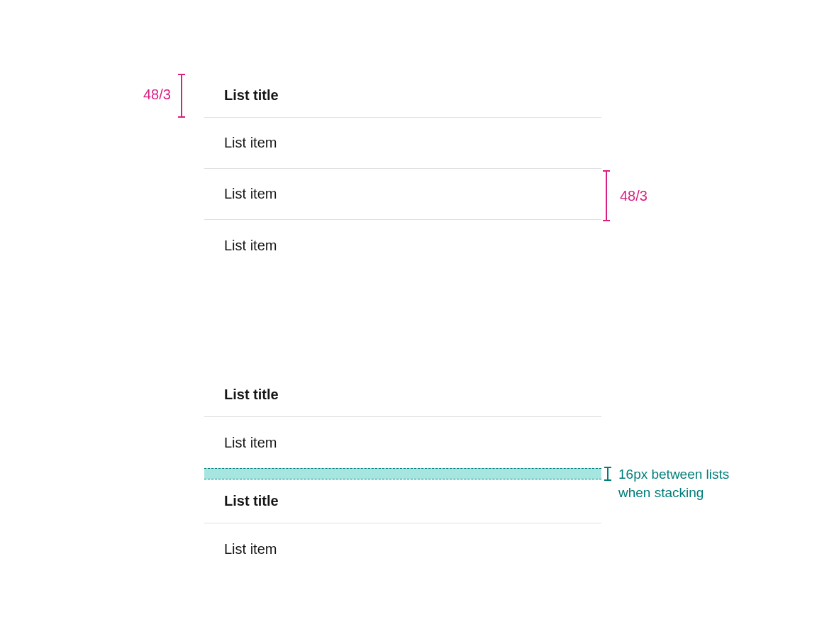 The height and width of the screenshot is (644, 817). Describe the element at coordinates (661, 492) in the screenshot. I see `dimension-label-line: when stacking` at that location.